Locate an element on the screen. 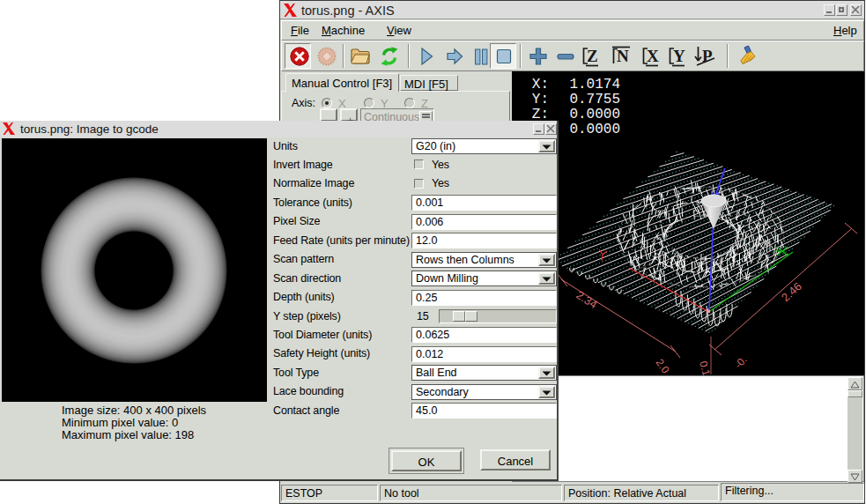  svg-text: N is located at coordinates (623, 56).